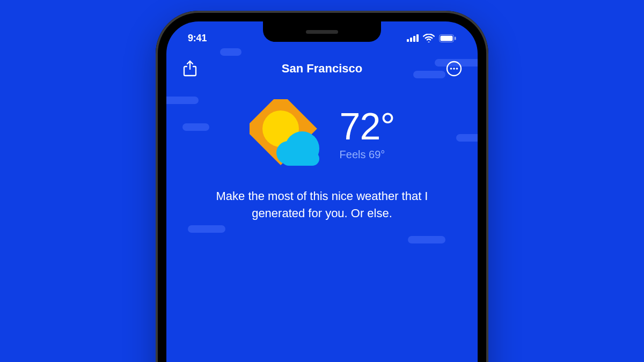  I want to click on header: San Francisco, so click(322, 69).